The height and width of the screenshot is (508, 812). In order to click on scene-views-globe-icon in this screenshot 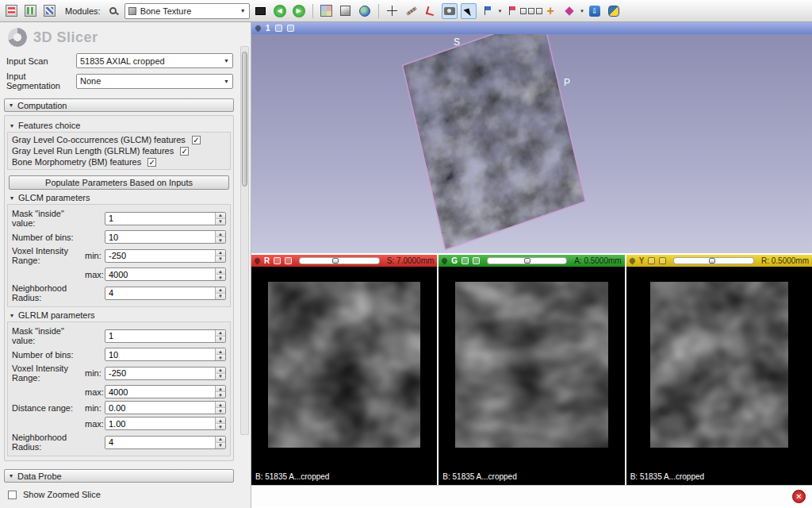, I will do `click(365, 11)`.